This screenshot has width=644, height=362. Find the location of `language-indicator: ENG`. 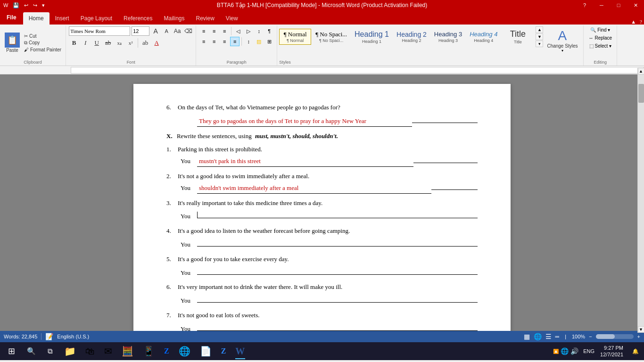

language-indicator: ENG is located at coordinates (589, 351).